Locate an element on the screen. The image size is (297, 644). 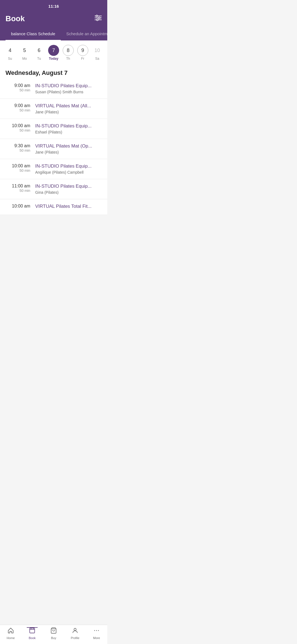
calendar-day-4: 4 Su is located at coordinates (10, 53).